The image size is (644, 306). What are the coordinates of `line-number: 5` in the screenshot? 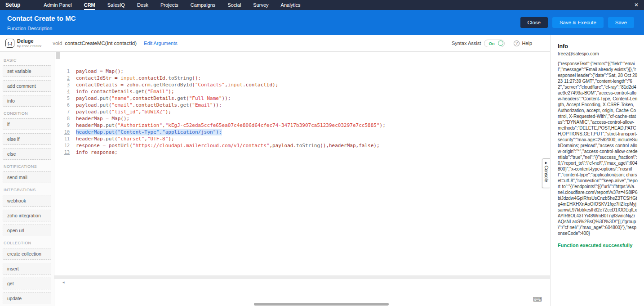 It's located at (65, 98).